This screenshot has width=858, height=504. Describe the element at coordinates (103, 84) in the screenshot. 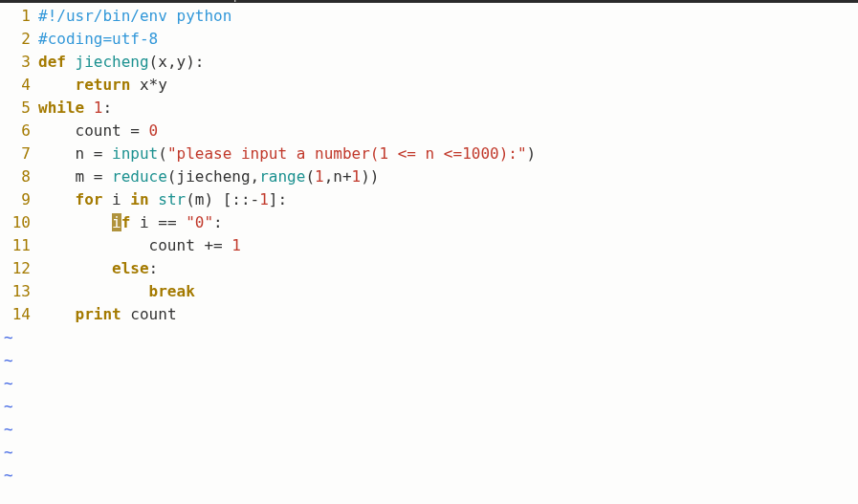

I see `keyword-return: return` at that location.